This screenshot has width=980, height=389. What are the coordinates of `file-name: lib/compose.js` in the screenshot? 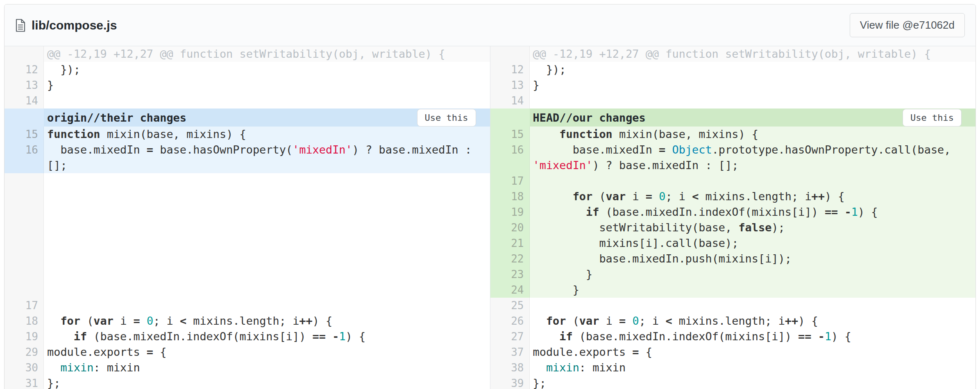 It's located at (74, 25).